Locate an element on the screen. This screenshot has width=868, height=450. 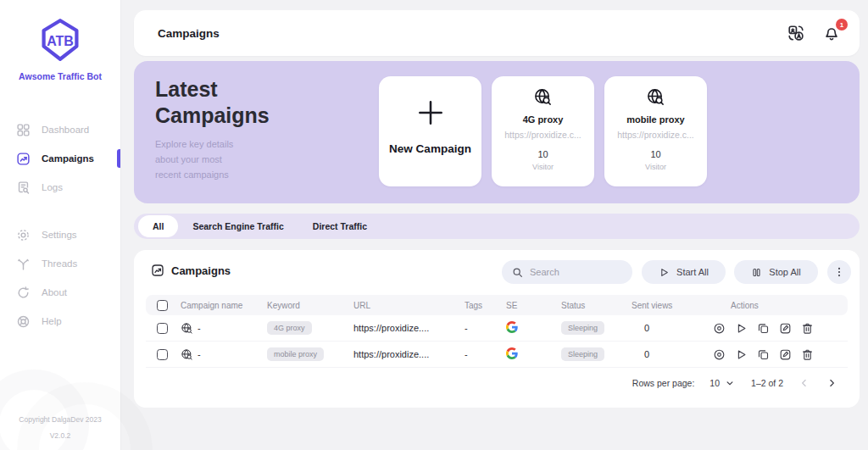
sidebar-footer: Copyright DalgaDev 2023 V2.0.2 is located at coordinates (60, 427).